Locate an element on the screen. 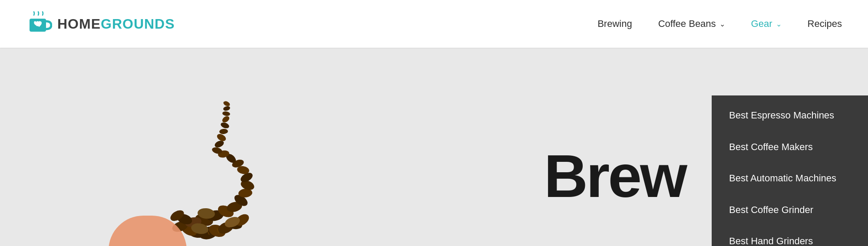 This screenshot has height=246, width=868. nav-item-coffee-beans: Coffee Beans ⌄ is located at coordinates (692, 24).